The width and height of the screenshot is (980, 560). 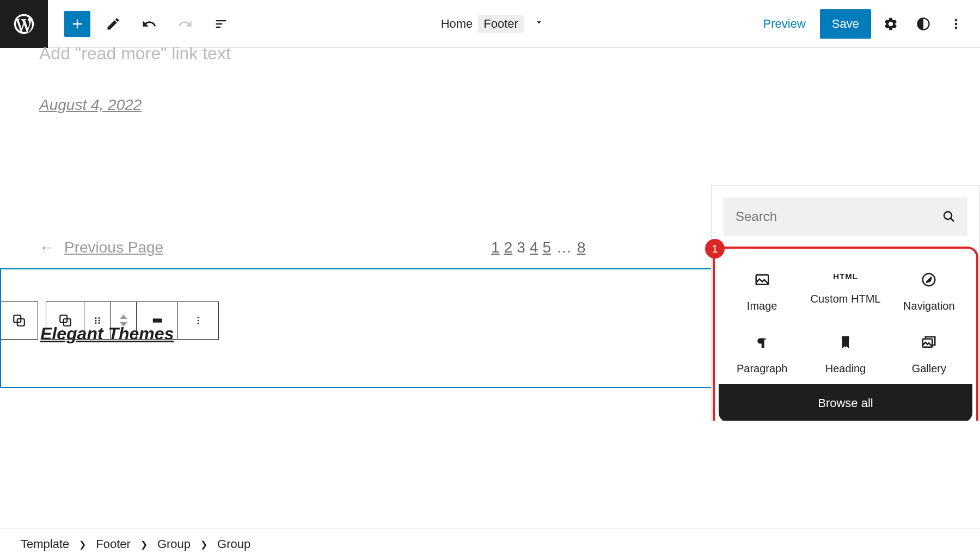 What do you see at coordinates (846, 217) in the screenshot?
I see `inserter-search` at bounding box center [846, 217].